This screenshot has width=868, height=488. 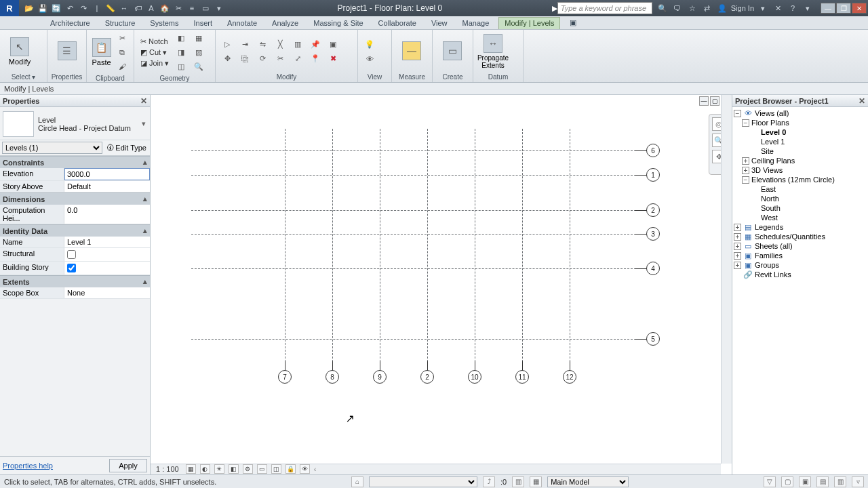 What do you see at coordinates (280, 59) in the screenshot?
I see `split-icon: ✂` at bounding box center [280, 59].